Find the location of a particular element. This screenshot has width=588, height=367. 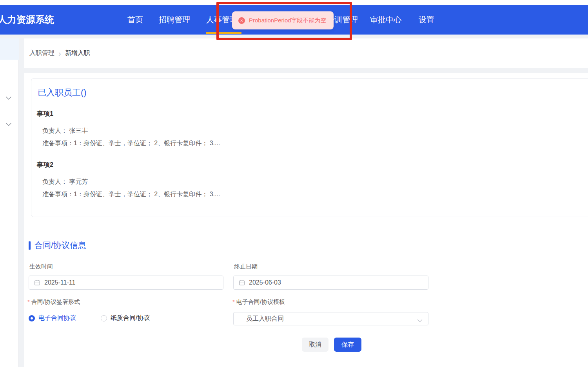

template-select-value: 员工入职合同 is located at coordinates (265, 319).